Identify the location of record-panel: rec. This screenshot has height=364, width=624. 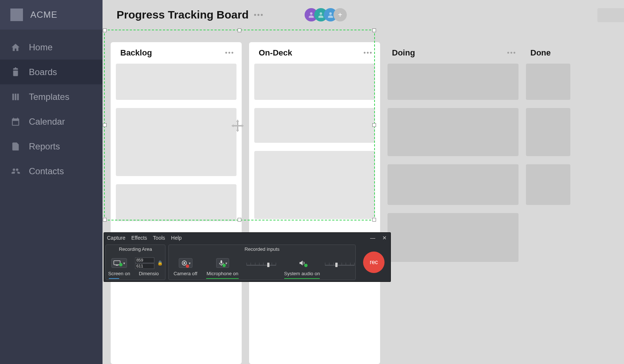
(374, 262).